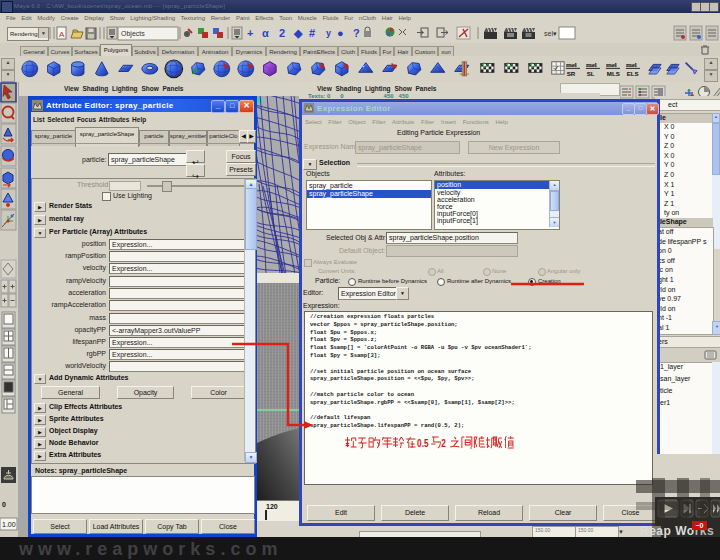  Describe the element at coordinates (9, 524) in the screenshot. I see `svg-text: 1.00` at that location.